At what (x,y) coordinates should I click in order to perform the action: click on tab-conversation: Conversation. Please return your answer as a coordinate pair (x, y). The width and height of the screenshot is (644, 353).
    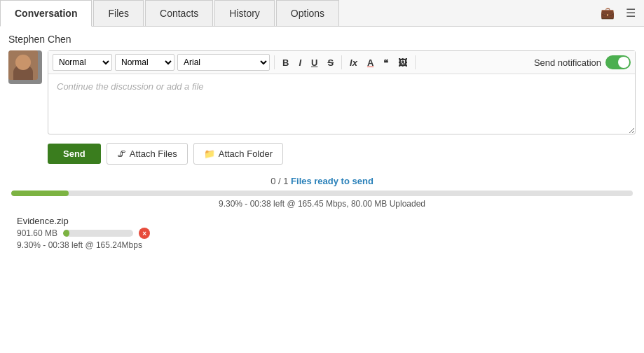
    Looking at the image, I should click on (46, 13).